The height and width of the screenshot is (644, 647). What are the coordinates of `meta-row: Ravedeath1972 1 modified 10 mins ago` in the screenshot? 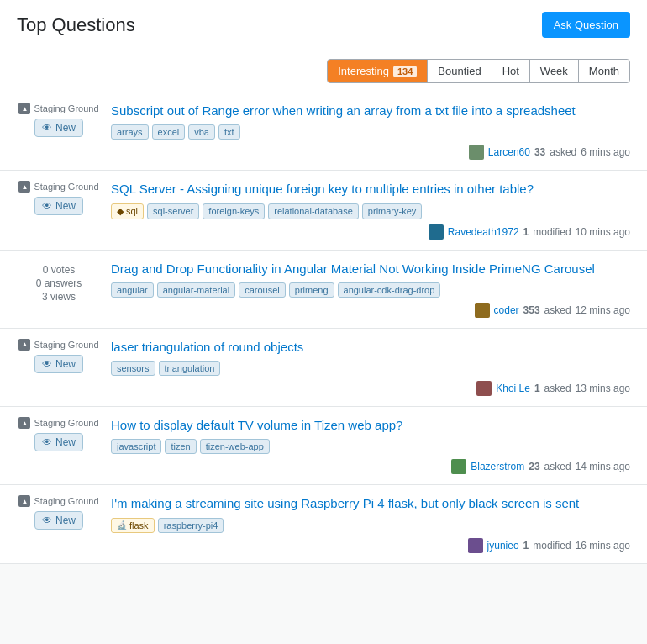 It's located at (371, 232).